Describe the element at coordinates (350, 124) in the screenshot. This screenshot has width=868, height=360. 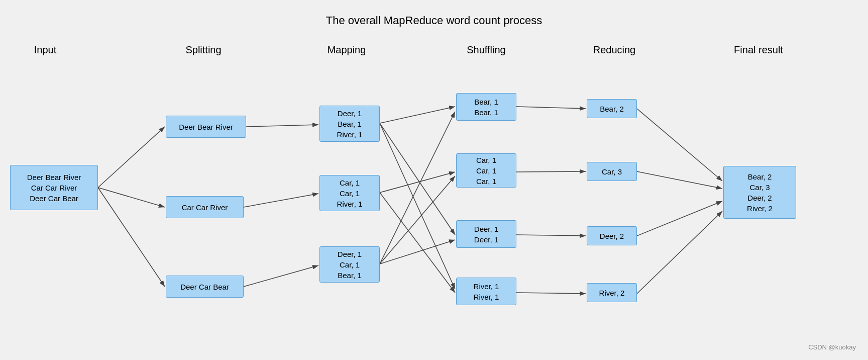
I see `box-map1: Deer, 1Bear, 1River, 1` at that location.